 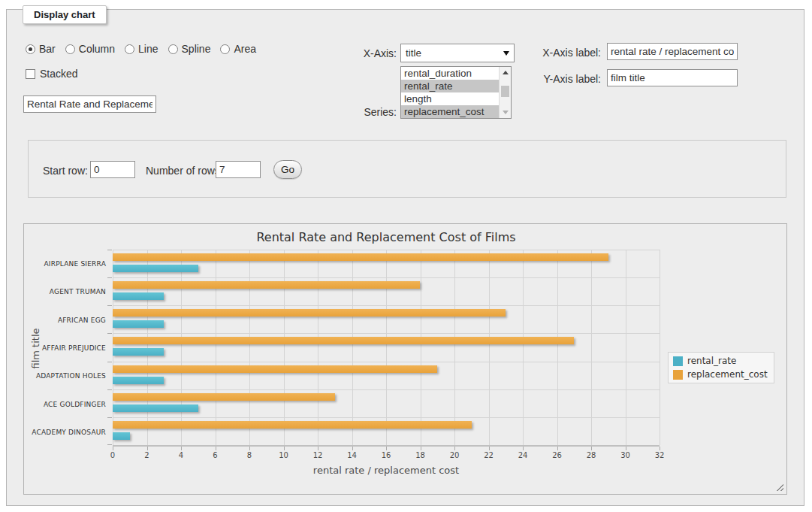 I want to click on y-category-label: ACADEMY DINOSAUR, so click(x=69, y=432).